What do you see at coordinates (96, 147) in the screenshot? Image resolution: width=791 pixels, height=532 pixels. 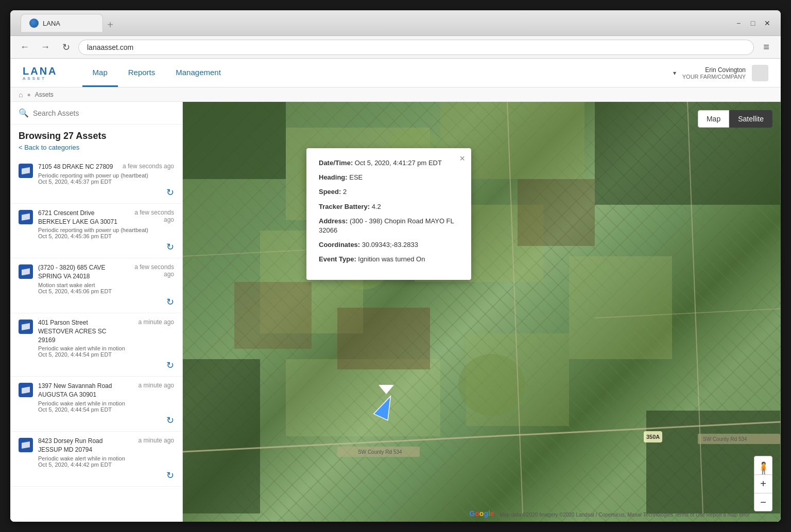 I see `back-to-categories-link: < Back to categories` at bounding box center [96, 147].